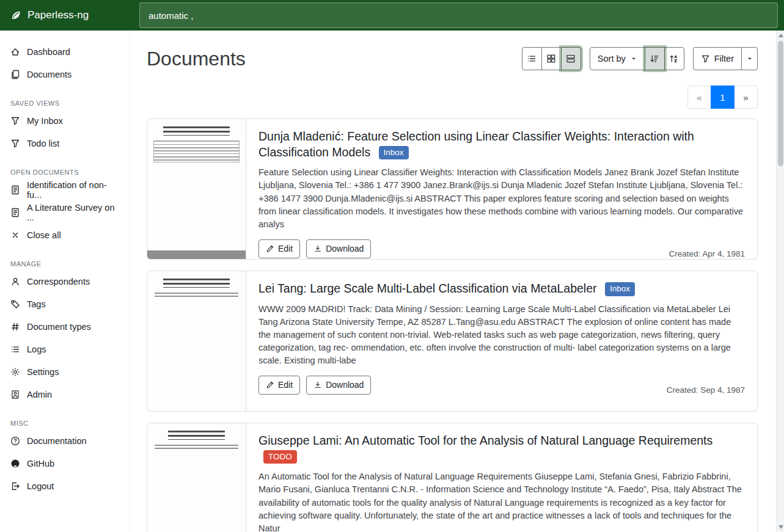 This screenshot has width=784, height=532. What do you see at coordinates (280, 457) in the screenshot?
I see `tag-badge: TODO` at bounding box center [280, 457].